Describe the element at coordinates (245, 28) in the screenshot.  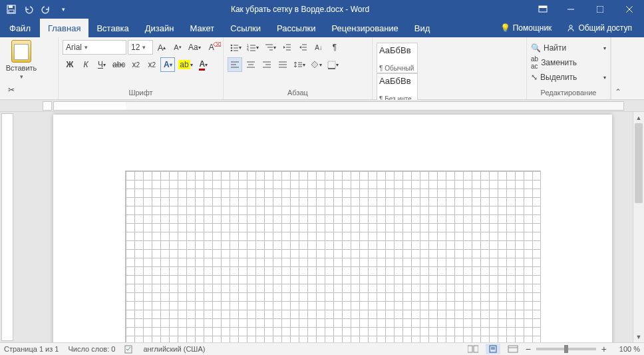
I see `tab-references: Ссылки` at that location.